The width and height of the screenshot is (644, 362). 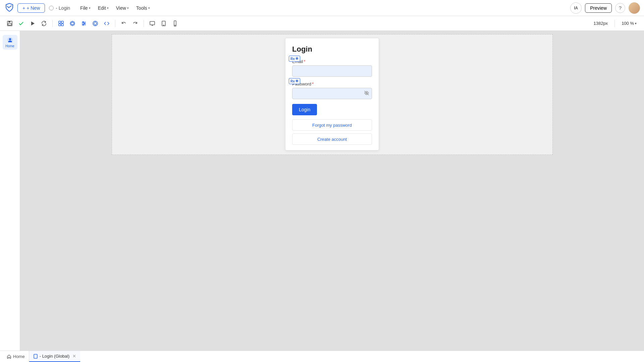 I want to click on tab-login-label: - Login (Global), so click(x=55, y=356).